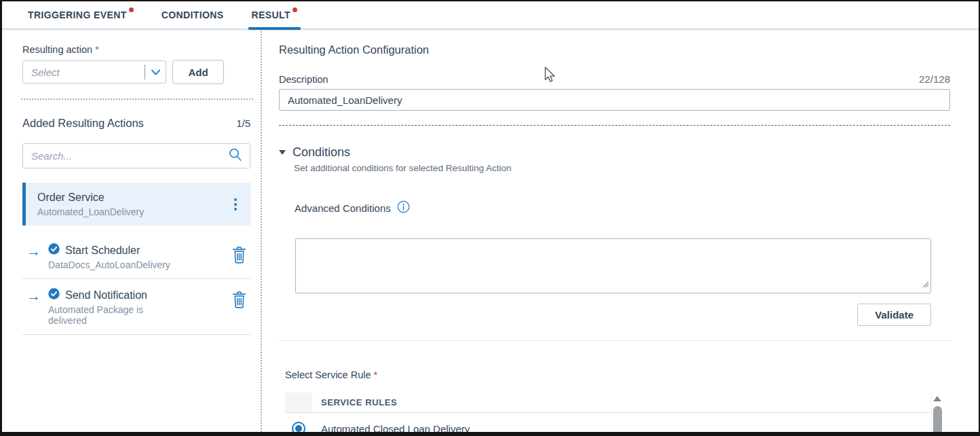  What do you see at coordinates (615, 100) in the screenshot?
I see `description-input` at bounding box center [615, 100].